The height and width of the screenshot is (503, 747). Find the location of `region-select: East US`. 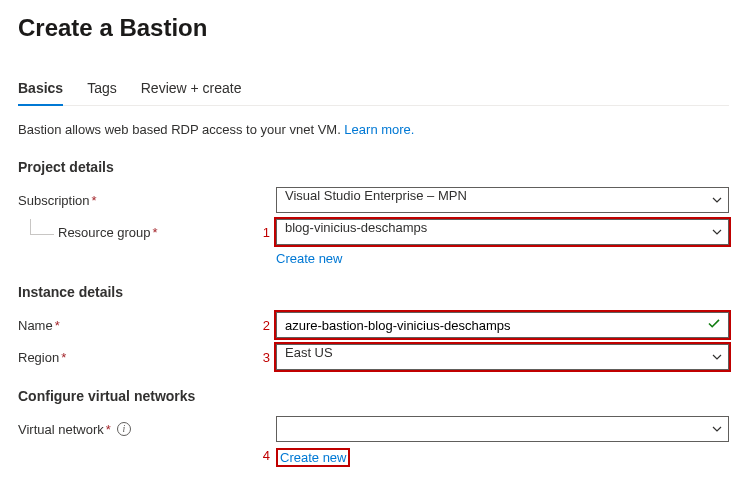

region-select: East US is located at coordinates (502, 357).